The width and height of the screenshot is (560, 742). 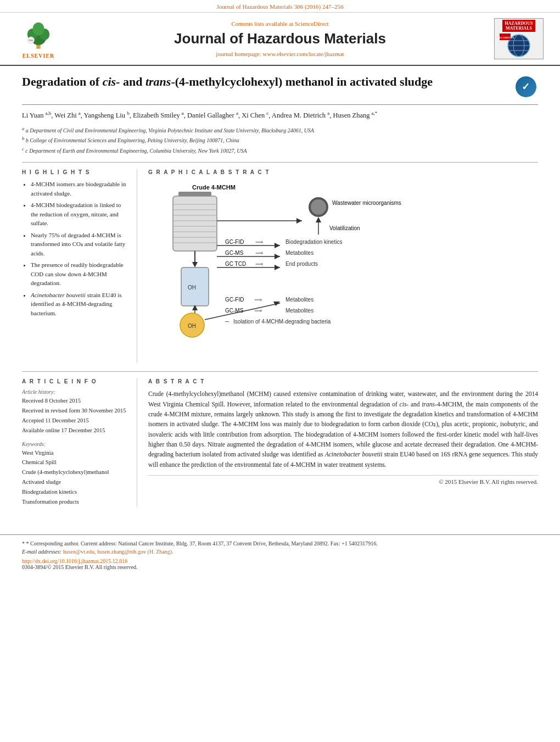 What do you see at coordinates (40, 462) in the screenshot?
I see `keyword: Chemical Spill` at bounding box center [40, 462].